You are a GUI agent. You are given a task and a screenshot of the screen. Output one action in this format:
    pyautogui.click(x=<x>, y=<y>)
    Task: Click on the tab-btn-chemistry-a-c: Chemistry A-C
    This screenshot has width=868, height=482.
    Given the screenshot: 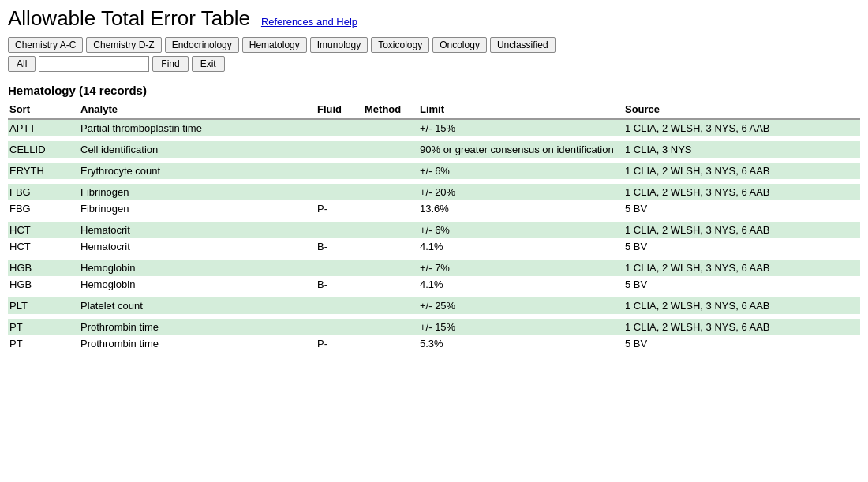 What is the action you would take?
    pyautogui.click(x=46, y=45)
    